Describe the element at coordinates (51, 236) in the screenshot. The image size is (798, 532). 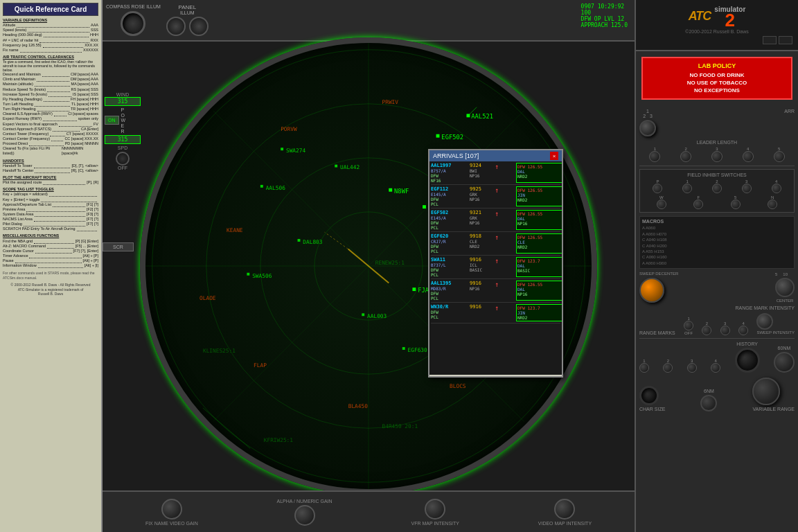
I see `misc-title: MISCELLANEOUS FUNCTIONS` at that location.